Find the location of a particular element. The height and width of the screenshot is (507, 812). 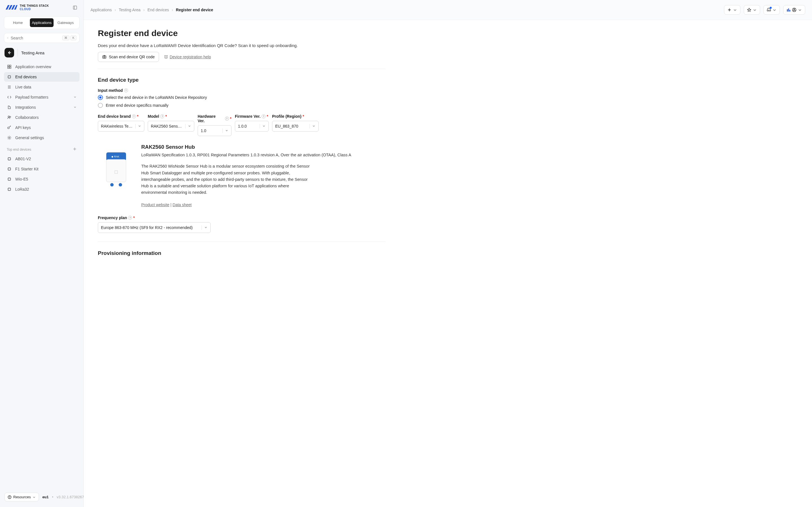

device-title: RAK2560 Sensor Hub is located at coordinates (246, 147).